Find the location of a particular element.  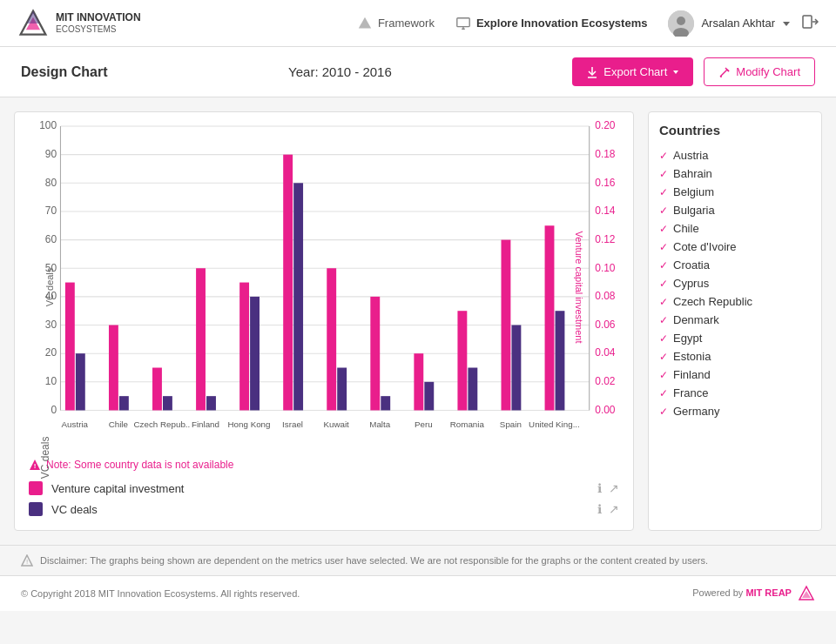

info-icon-deals: ℹ is located at coordinates (599, 509).